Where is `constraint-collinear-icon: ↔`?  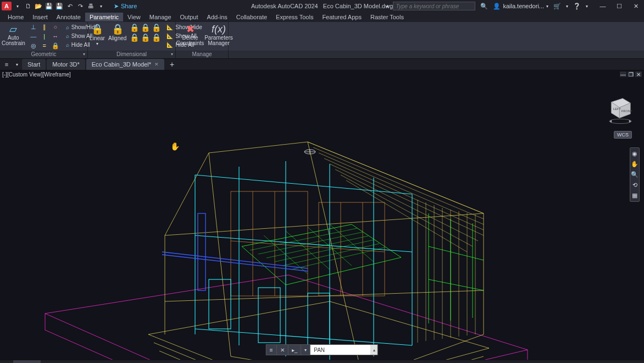
constraint-collinear-icon: ↔ is located at coordinates (55, 36).